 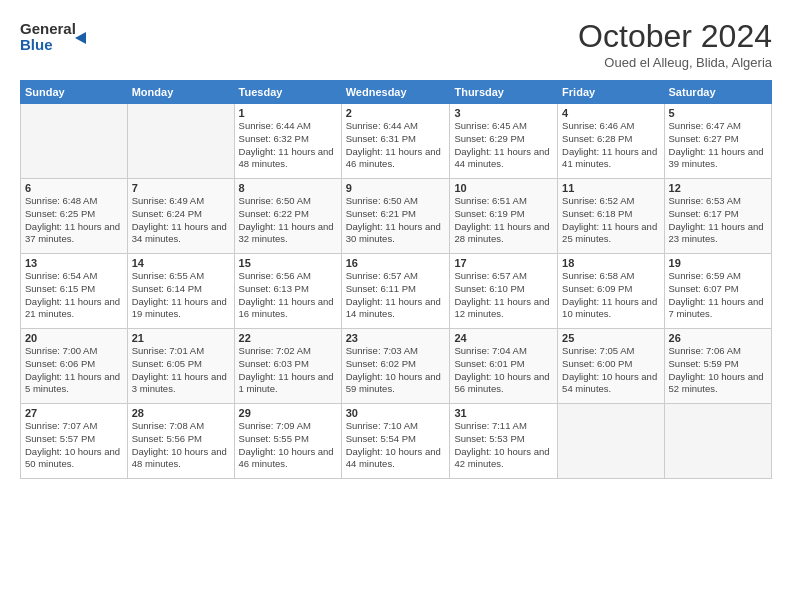 What do you see at coordinates (288, 216) in the screenshot?
I see `calendar-cell: 8Sunrise: 6:50 AM Sunset: 6:22 PM Daylig…` at bounding box center [288, 216].